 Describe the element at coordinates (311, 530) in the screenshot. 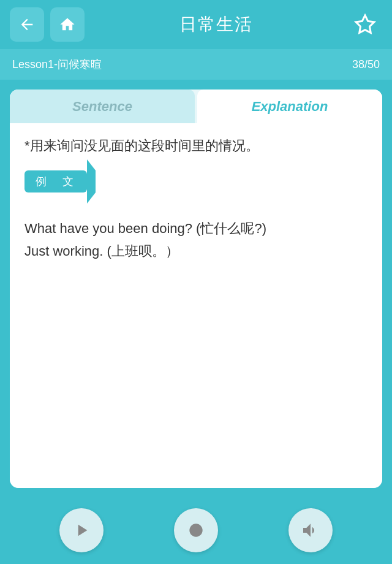

I see `speaker-button` at that location.